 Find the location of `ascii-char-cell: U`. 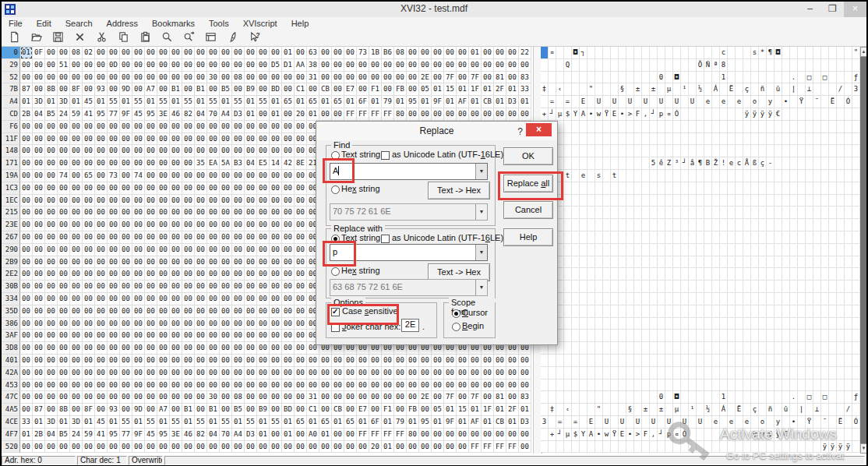

ascii-char-cell: U is located at coordinates (662, 102).